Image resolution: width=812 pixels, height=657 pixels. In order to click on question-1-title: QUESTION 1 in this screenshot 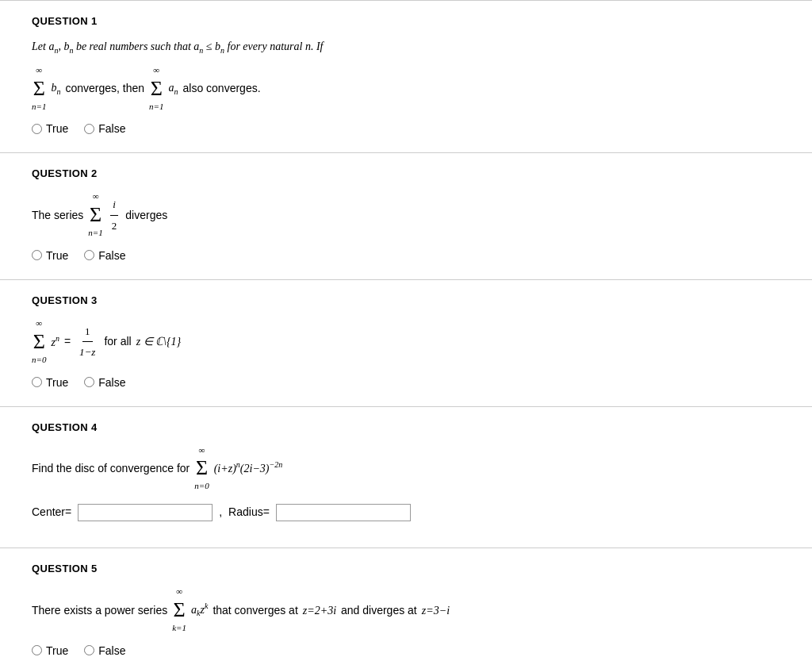, I will do `click(406, 21)`.